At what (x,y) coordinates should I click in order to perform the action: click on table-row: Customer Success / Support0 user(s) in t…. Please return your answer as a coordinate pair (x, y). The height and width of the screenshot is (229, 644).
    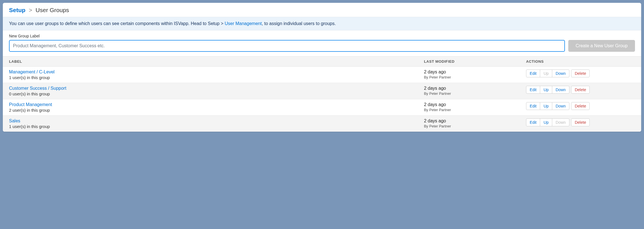
    Looking at the image, I should click on (322, 91).